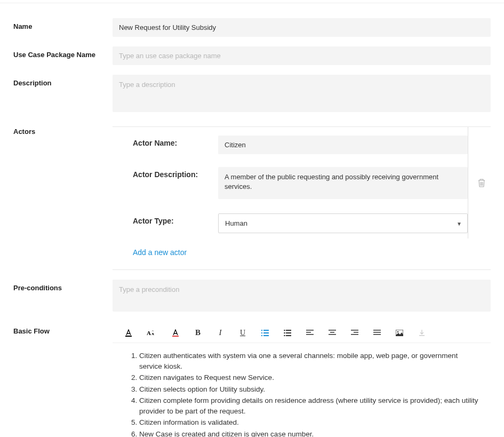 The height and width of the screenshot is (437, 504). Describe the element at coordinates (149, 255) in the screenshot. I see `add-actor-link: Add a new actor` at that location.